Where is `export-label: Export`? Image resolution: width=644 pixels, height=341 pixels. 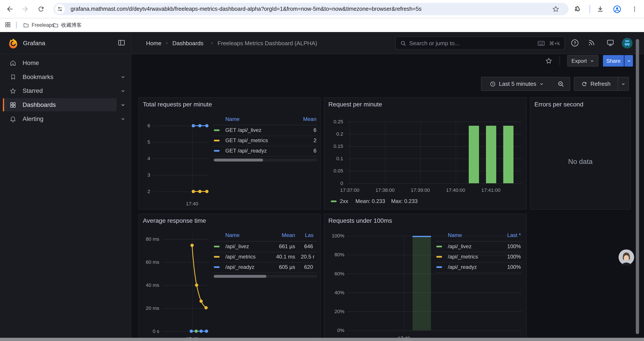 export-label: Export is located at coordinates (579, 61).